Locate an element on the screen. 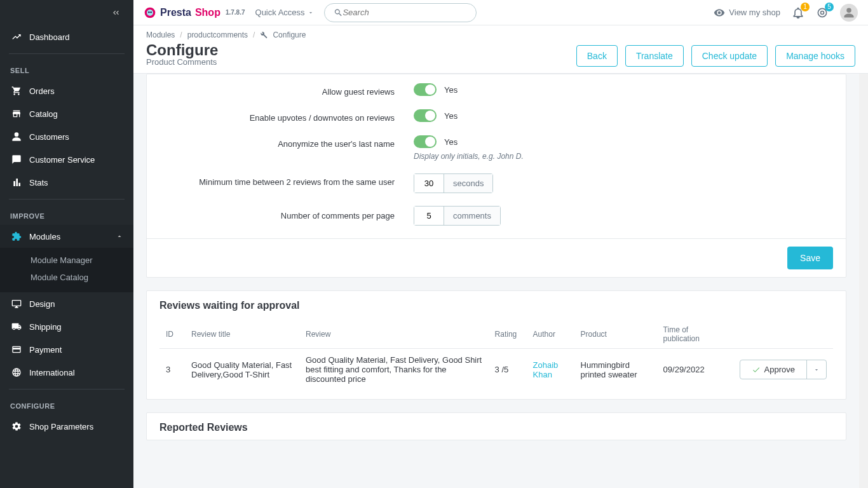  sidebar-item-customers: Customers is located at coordinates (67, 137).